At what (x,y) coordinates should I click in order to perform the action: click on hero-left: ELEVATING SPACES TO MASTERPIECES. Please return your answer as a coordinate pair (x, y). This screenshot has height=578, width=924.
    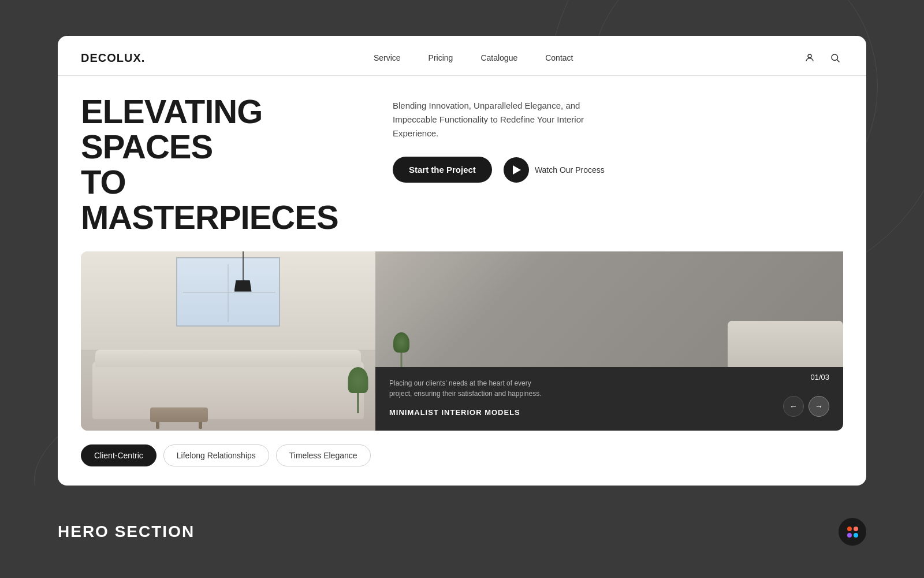
    Looking at the image, I should click on (219, 165).